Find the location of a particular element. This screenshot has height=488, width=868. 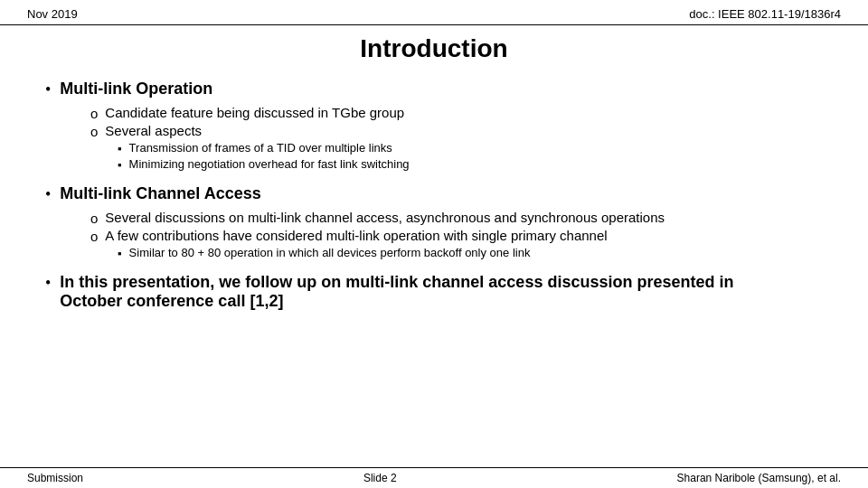

subsub-text-1-1: Transmission of frames of a TID over mul… is located at coordinates (260, 148).